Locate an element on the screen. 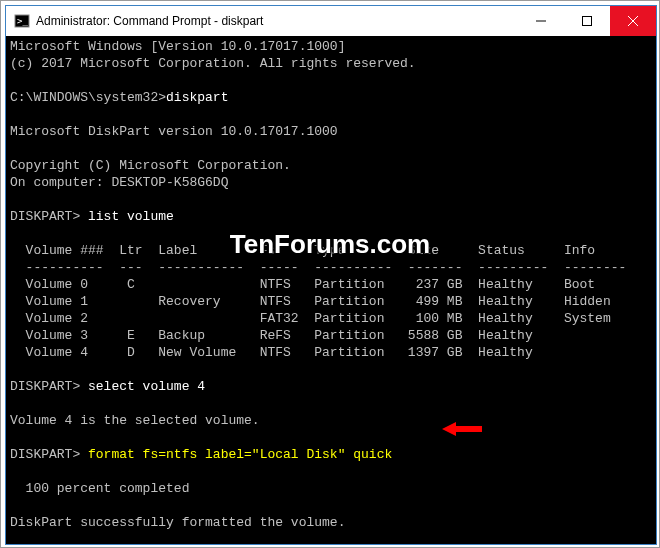 This screenshot has height=548, width=660. copyright-line: (c) 2017 Microsoft Corporation. All righ… is located at coordinates (213, 64).